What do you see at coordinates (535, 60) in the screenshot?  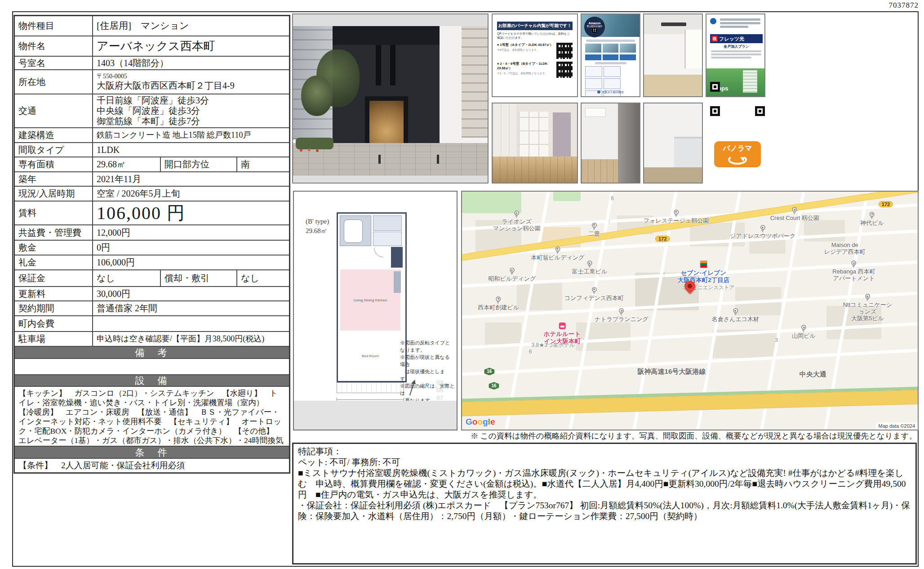 I see `flyer-items: ● 1号室（Aタイプ・2LDK 43.67㎡）※8号室は、反転間取となります。●…` at bounding box center [535, 60].